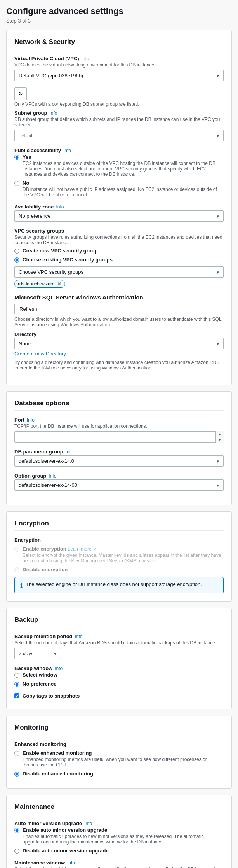  What do you see at coordinates (119, 831) in the screenshot?
I see `maintenance-section: Maintenance Auto minor version upgrade I…` at bounding box center [119, 831].